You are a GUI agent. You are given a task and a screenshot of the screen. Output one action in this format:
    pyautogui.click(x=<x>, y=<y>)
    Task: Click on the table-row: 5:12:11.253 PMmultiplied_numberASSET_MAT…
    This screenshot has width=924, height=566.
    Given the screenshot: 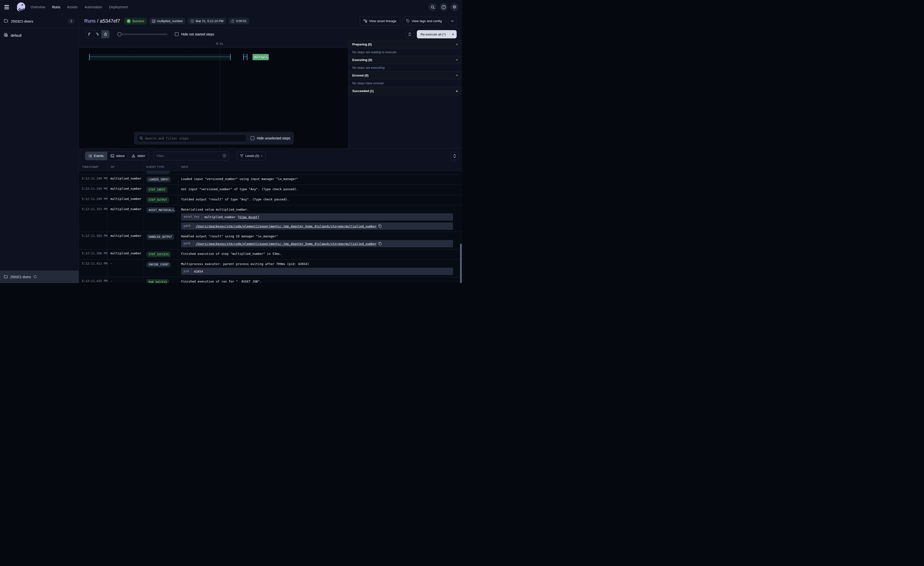 What is the action you would take?
    pyautogui.click(x=270, y=218)
    